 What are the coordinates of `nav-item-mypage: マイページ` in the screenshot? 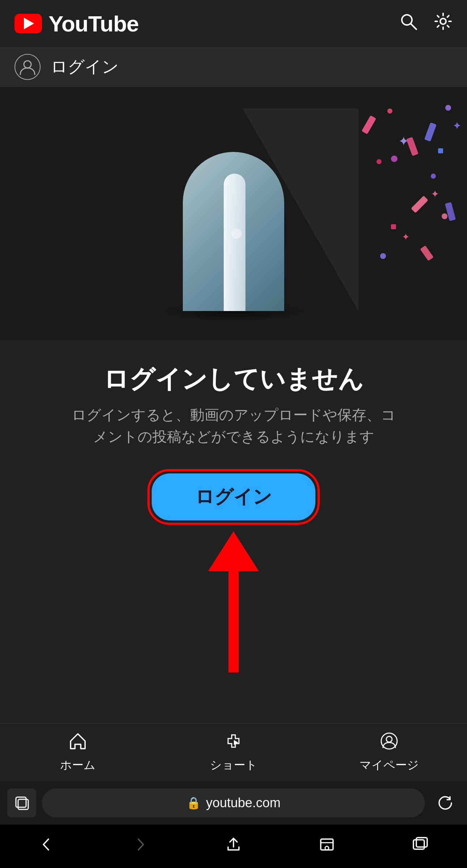 It's located at (389, 753).